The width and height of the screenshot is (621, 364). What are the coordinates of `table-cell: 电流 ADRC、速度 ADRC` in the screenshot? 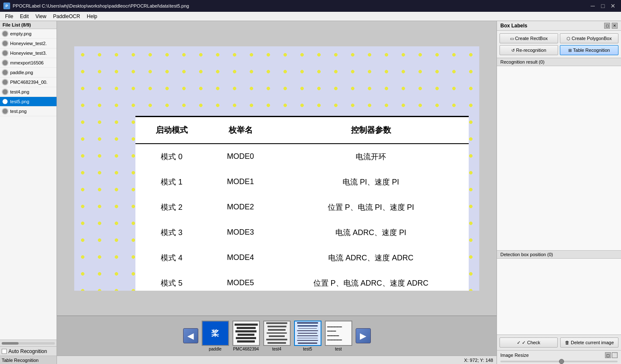 It's located at (371, 258).